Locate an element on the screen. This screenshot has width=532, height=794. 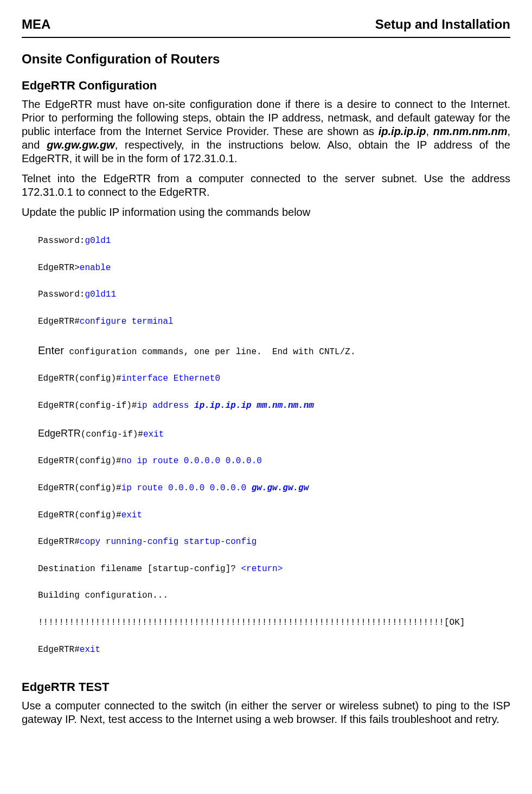
code-line: Enter configuration commands, one per li… is located at coordinates (274, 350).